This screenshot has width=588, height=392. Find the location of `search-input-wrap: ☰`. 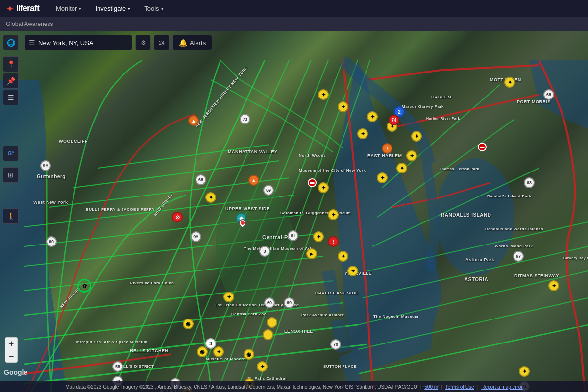

search-input-wrap: ☰ is located at coordinates (78, 43).